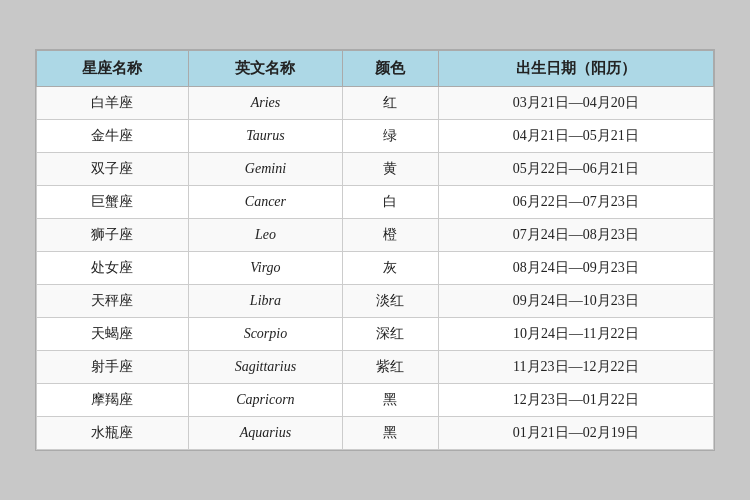 The image size is (750, 500). I want to click on cell-r6-c3: 09月24日—10月23日, so click(576, 302).